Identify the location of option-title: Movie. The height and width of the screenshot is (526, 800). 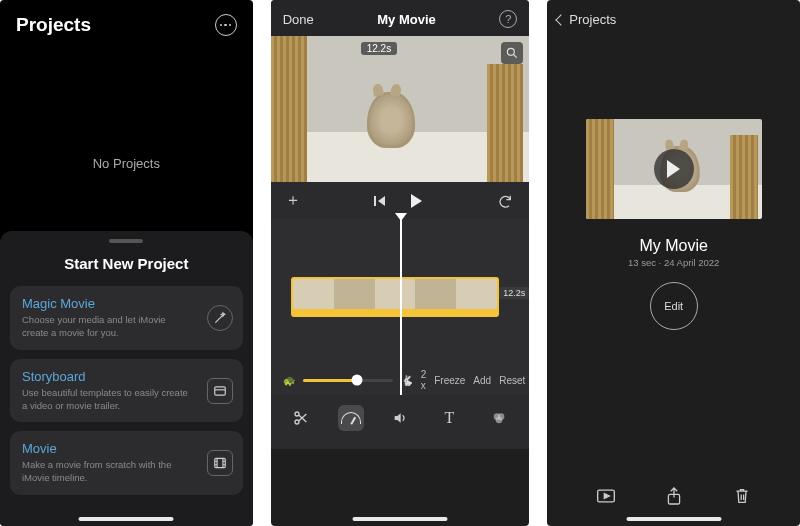
(108, 448).